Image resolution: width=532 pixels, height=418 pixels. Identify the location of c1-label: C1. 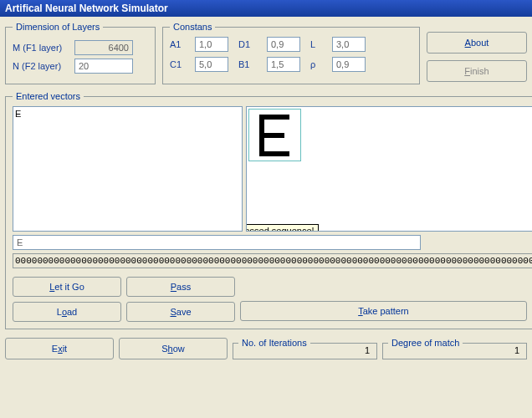
(177, 64).